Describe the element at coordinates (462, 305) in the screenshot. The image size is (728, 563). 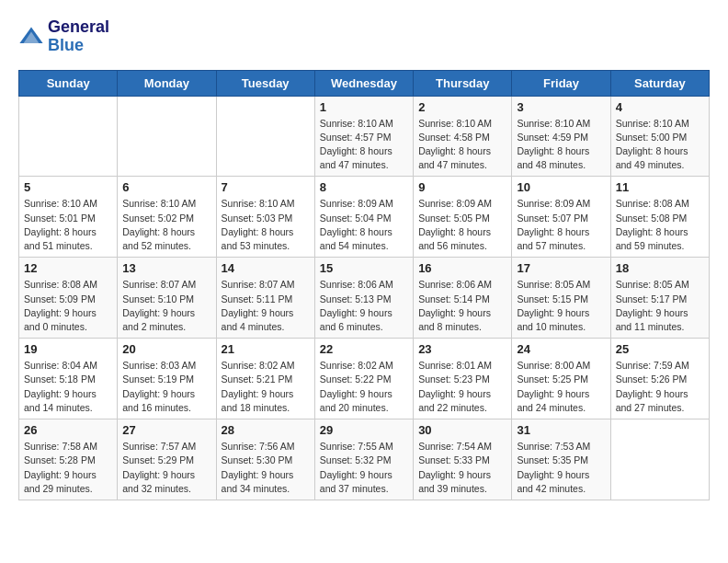
I see `day-info: Sunrise: 8:06 AMSunset: 5:14 PMDaylight:…` at that location.